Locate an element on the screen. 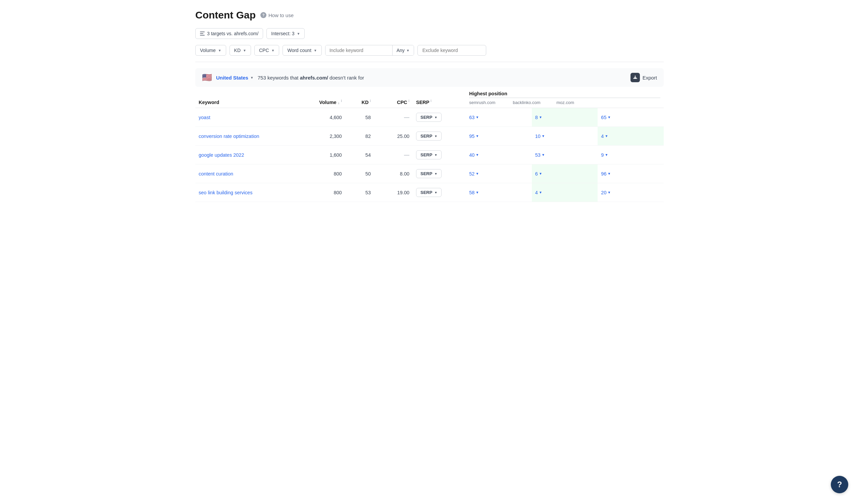 The height and width of the screenshot is (504, 859). info-left: 🇺🇸 United States ▼ 753 keywords that ahr… is located at coordinates (283, 78).